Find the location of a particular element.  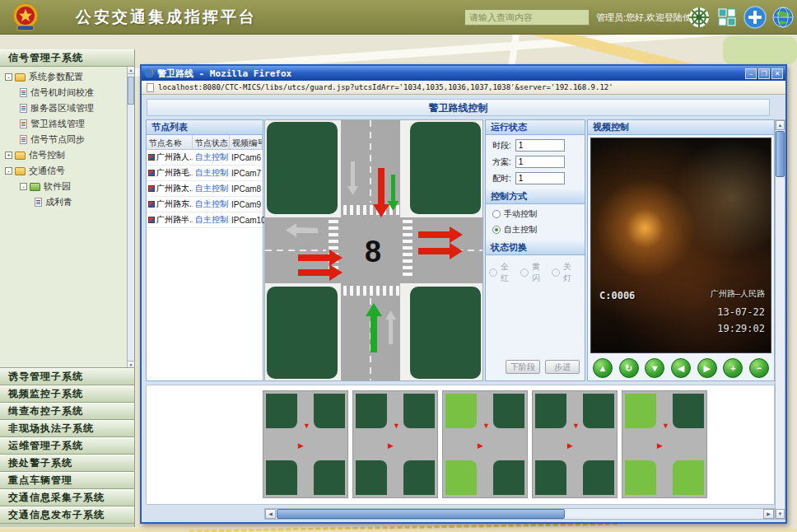

vertical-scrollbar: ▲ ▼ is located at coordinates (781, 320).